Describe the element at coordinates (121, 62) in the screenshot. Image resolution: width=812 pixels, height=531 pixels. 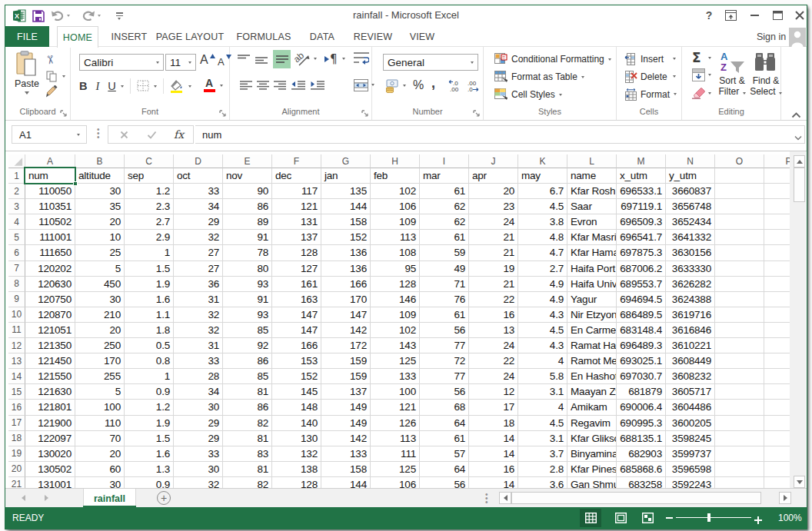
I see `font-name-select: Calibri` at that location.